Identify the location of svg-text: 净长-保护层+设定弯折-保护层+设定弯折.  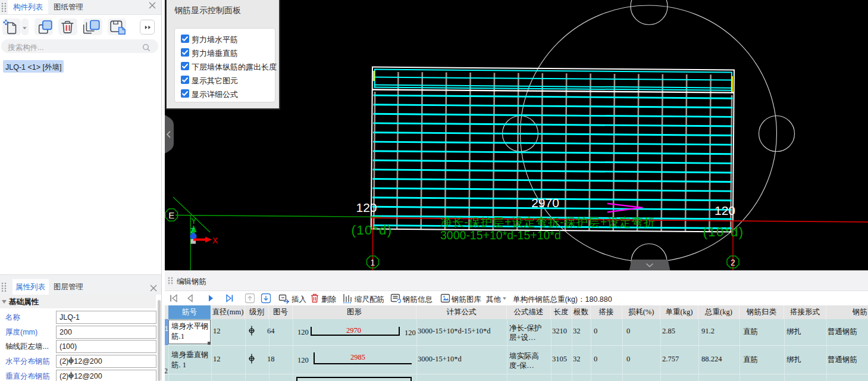
(548, 223).